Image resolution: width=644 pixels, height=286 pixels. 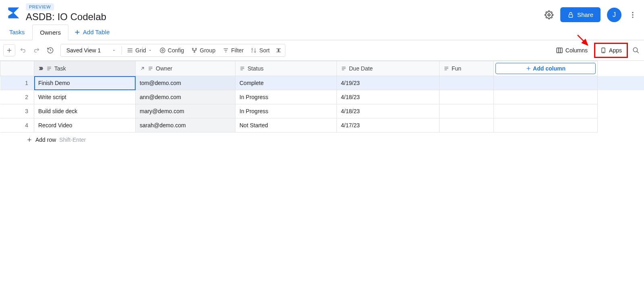 What do you see at coordinates (549, 15) in the screenshot?
I see `settings-icon` at bounding box center [549, 15].